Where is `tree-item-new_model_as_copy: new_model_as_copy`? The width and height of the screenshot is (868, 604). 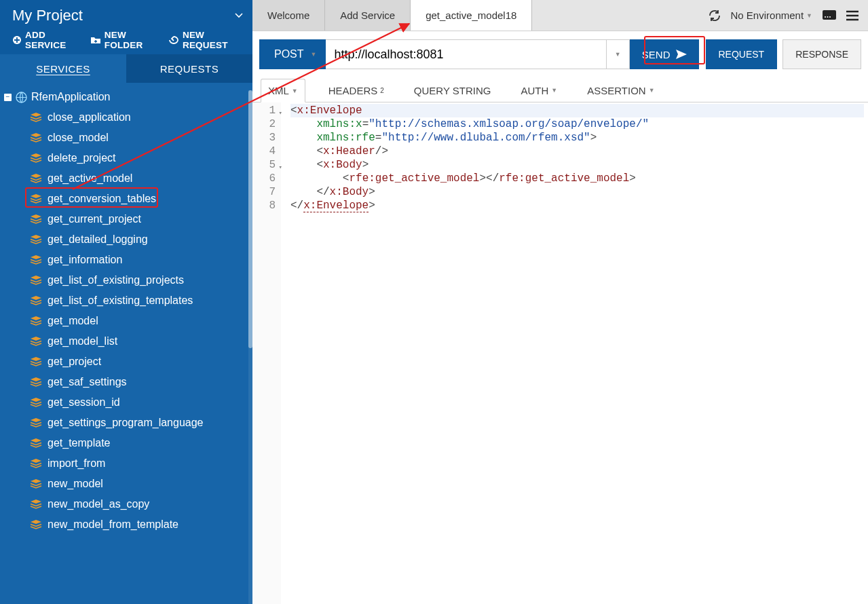
tree-item-new_model_as_copy: new_model_as_copy is located at coordinates (126, 504).